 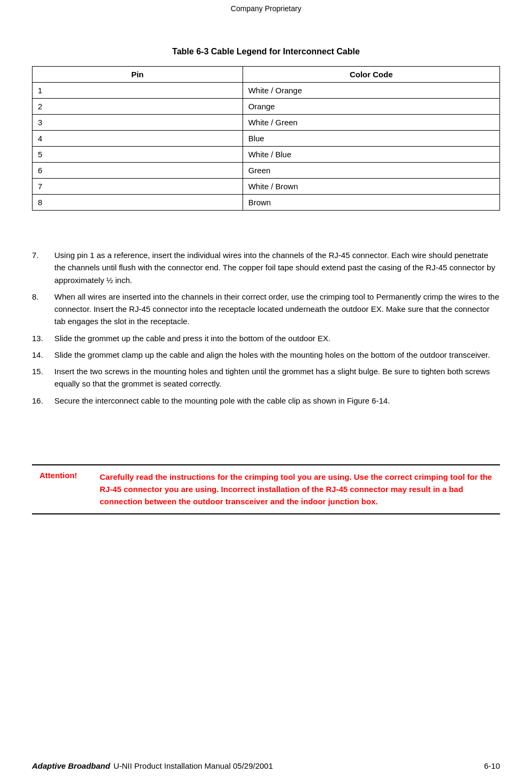 I want to click on pin-cell: 4, so click(x=138, y=139).